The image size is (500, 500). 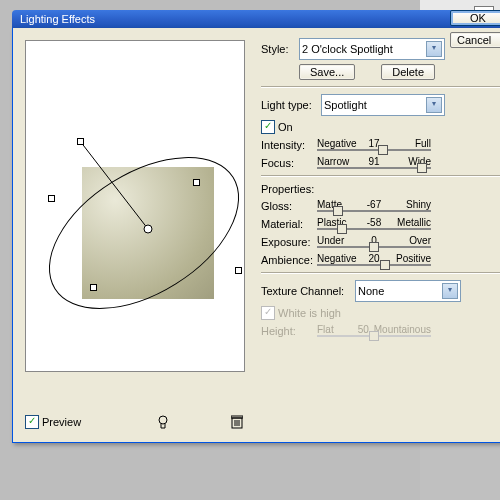 I want to click on light-type-value: Spotlight, so click(x=346, y=105).